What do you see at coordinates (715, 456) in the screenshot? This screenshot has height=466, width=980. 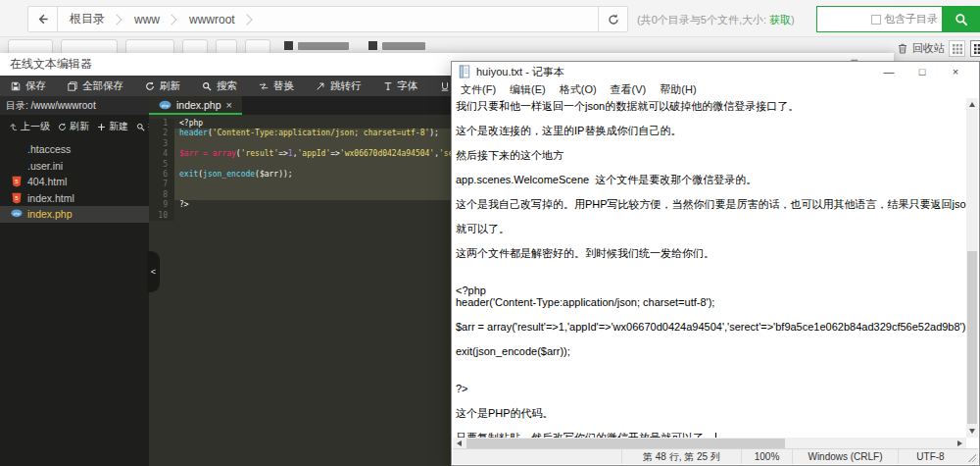 I see `notepad-statusbar: 第 48 行, 第 25 列 100% Windows (CRLF) UTF-8` at bounding box center [715, 456].